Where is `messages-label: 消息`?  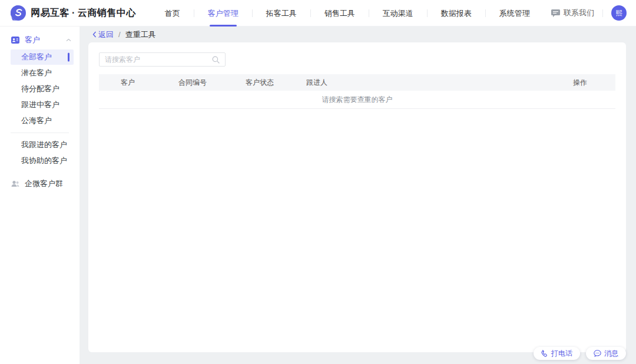
messages-label: 消息 is located at coordinates (611, 353).